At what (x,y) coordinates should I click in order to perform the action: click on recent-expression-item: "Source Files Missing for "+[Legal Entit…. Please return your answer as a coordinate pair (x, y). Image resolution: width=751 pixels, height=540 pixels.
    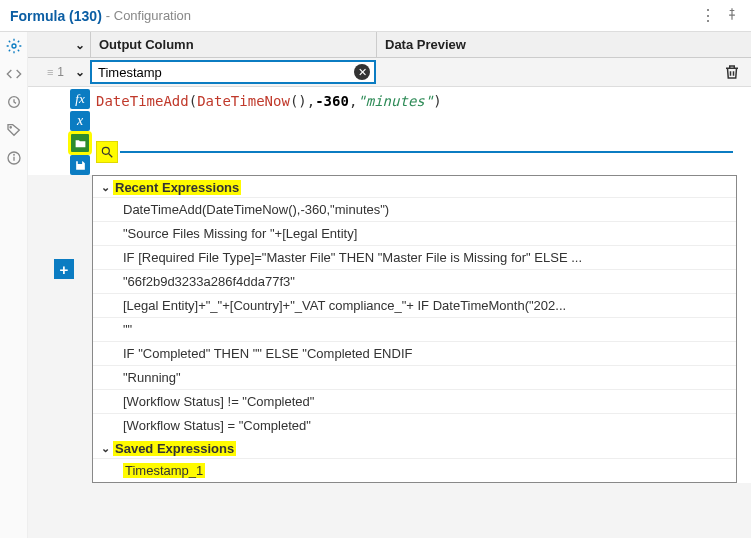
    Looking at the image, I should click on (414, 233).